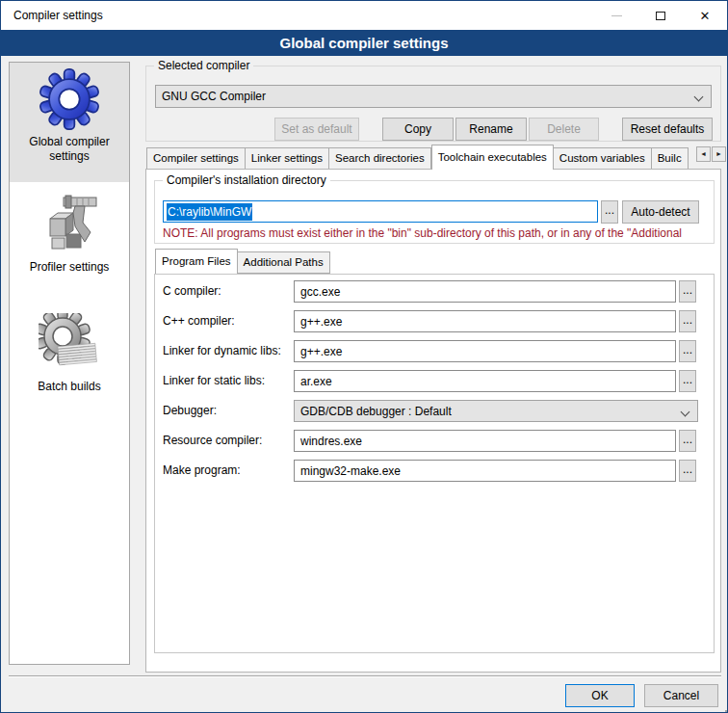 The image size is (728, 713). What do you see at coordinates (688, 382) in the screenshot?
I see `browse-static-linker-button: ...` at bounding box center [688, 382].